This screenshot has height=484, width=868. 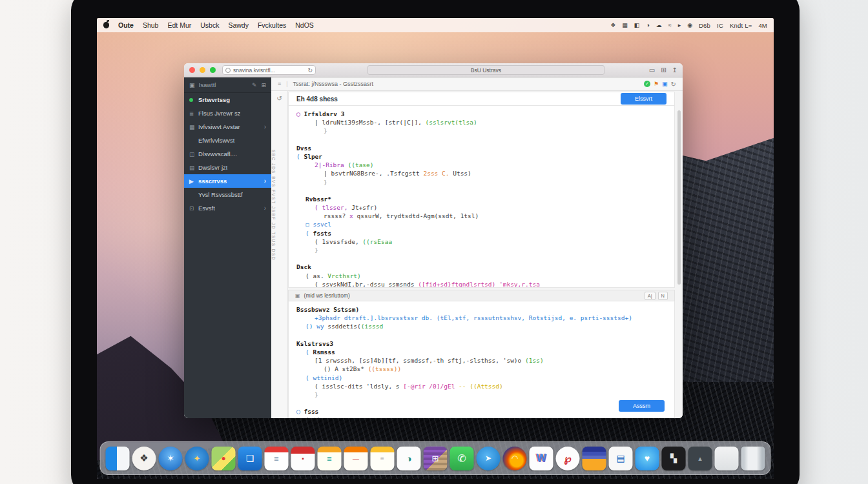 What do you see at coordinates (679, 25) in the screenshot?
I see `wifi-icon: ▸` at bounding box center [679, 25].